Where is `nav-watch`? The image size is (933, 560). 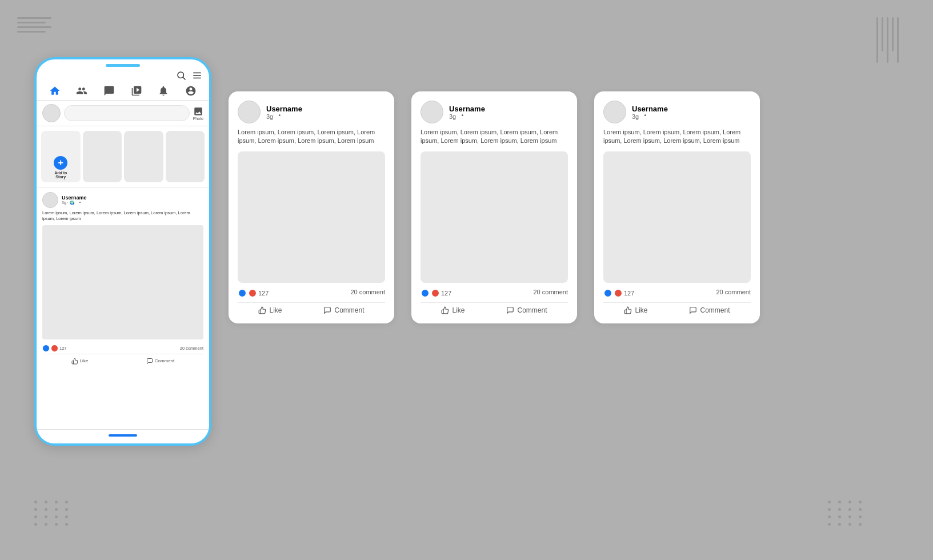
nav-watch is located at coordinates (137, 91).